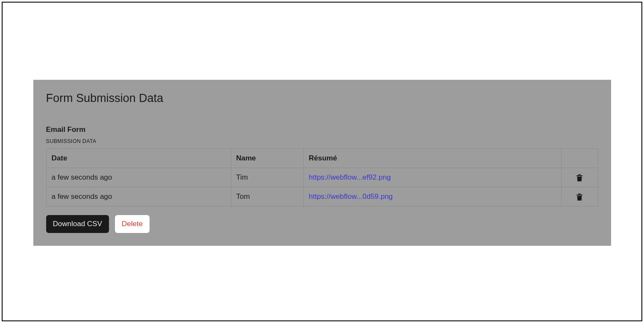 The image size is (644, 323). I want to click on cell-resume: https://webflow...ef92.png, so click(432, 178).